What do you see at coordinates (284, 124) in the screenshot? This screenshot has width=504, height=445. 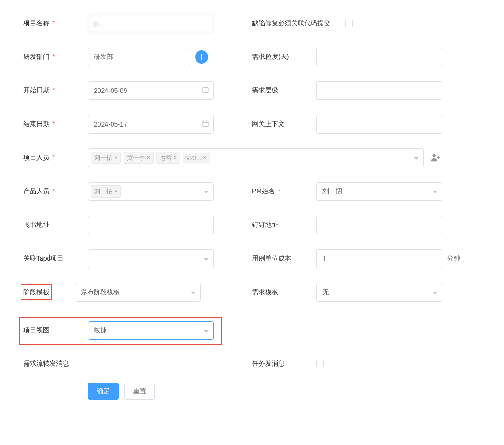 I see `gateway-context-label: 网关上下文` at bounding box center [284, 124].